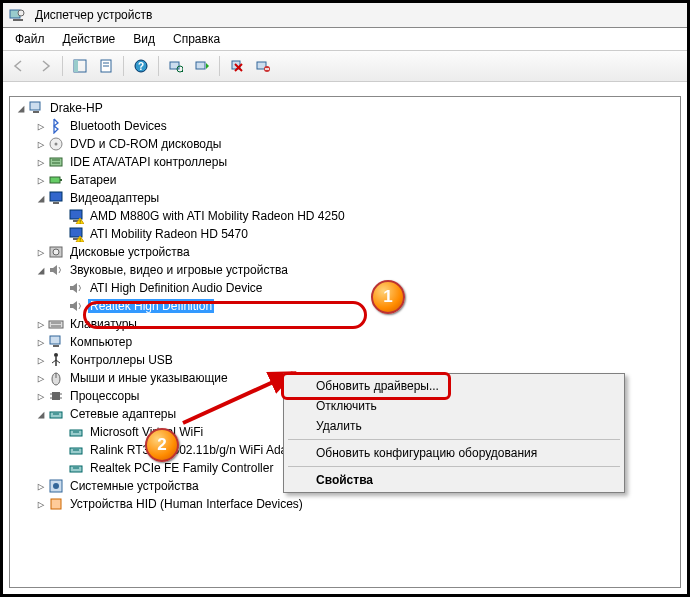 The image size is (696, 603). What do you see at coordinates (454, 480) in the screenshot?
I see `ctx-properties: Свойства` at bounding box center [454, 480].